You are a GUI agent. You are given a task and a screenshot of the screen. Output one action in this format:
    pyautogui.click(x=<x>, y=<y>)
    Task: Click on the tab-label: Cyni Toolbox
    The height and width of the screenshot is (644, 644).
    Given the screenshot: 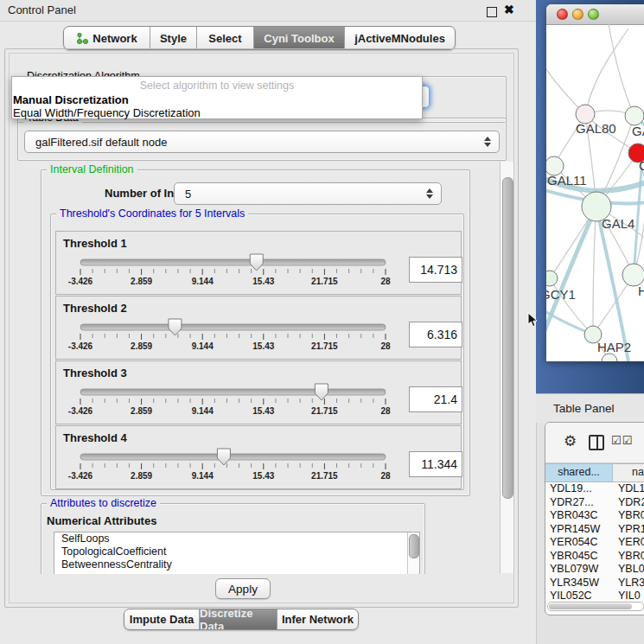 What is the action you would take?
    pyautogui.click(x=299, y=38)
    